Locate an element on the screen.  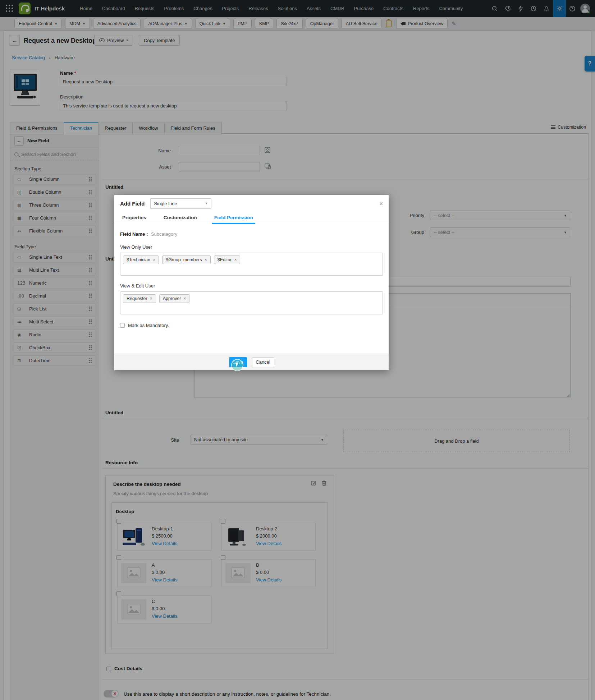
user-tag-label: $Editor is located at coordinates (225, 260).